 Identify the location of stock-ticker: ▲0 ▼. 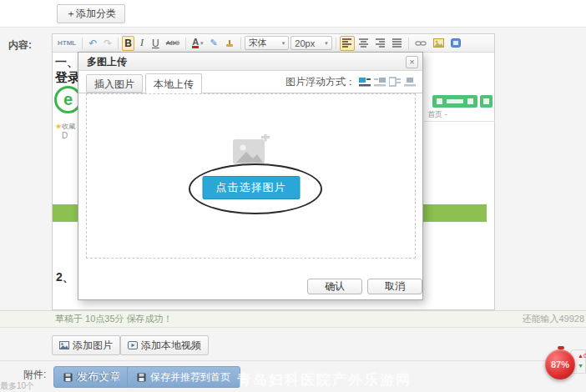
(582, 361).